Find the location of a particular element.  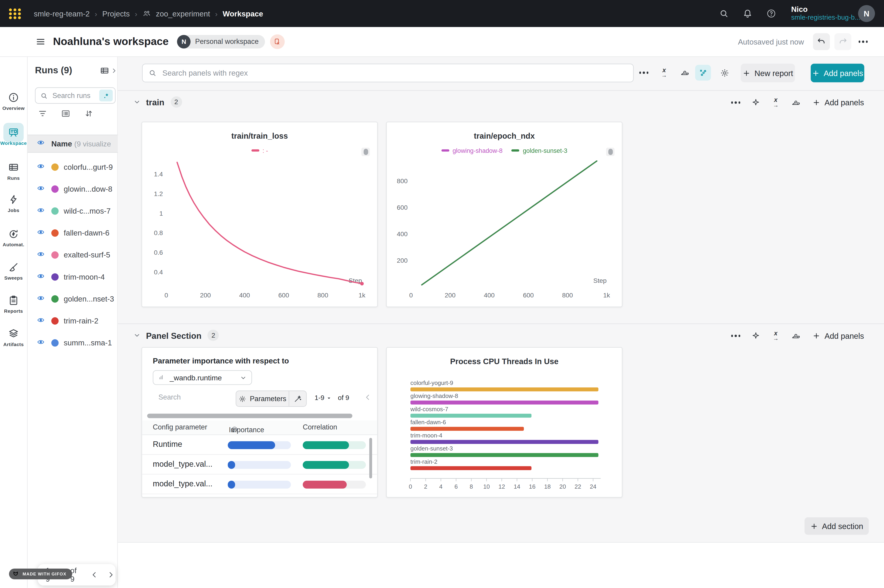

breadcrumb-project: zoo_experiment is located at coordinates (183, 14).